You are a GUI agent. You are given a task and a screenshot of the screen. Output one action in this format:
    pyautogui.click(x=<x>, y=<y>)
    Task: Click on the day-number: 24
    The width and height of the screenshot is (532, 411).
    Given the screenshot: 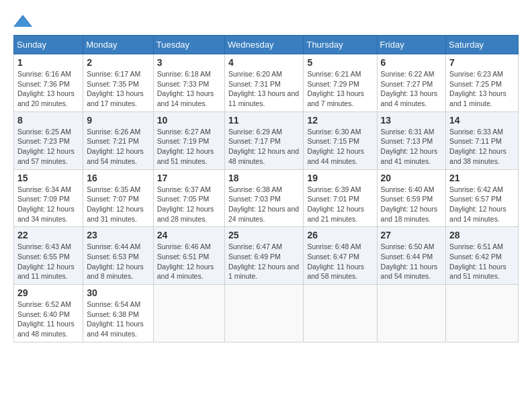 What is the action you would take?
    pyautogui.click(x=189, y=235)
    